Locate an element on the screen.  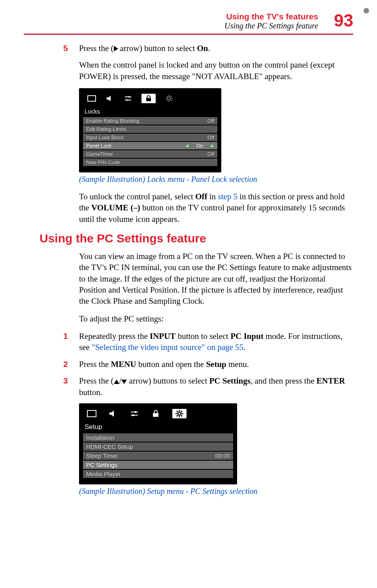
video-source-link: "Selecting the video input source" on pa… is located at coordinates (168, 347).